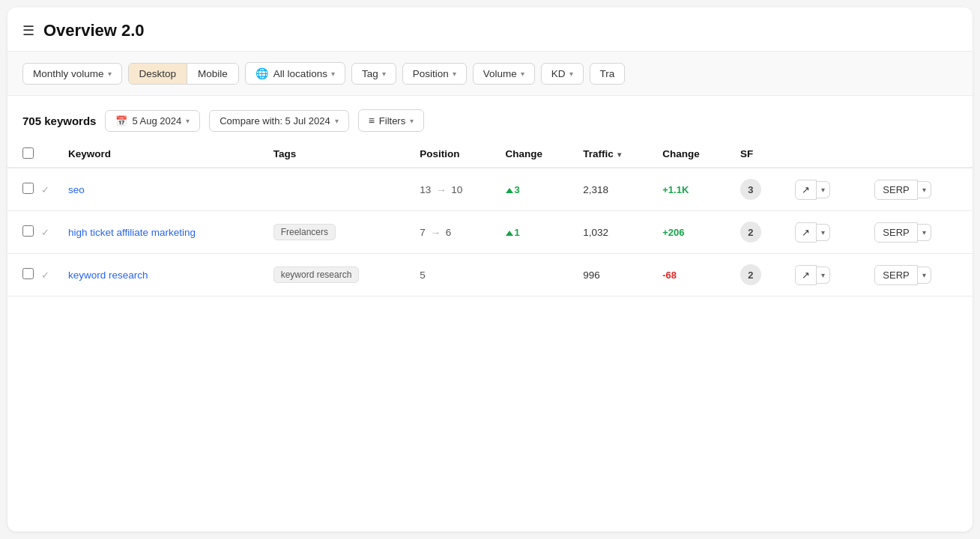 The height and width of the screenshot is (539, 980). What do you see at coordinates (162, 232) in the screenshot?
I see `keyword-cell: high ticket affiliate marketing` at bounding box center [162, 232].